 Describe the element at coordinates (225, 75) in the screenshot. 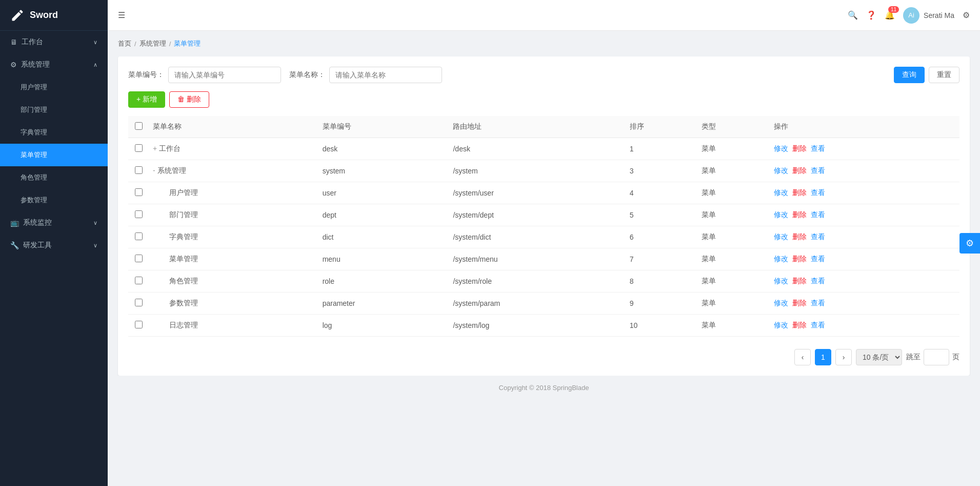

I see `menu-code-input` at that location.